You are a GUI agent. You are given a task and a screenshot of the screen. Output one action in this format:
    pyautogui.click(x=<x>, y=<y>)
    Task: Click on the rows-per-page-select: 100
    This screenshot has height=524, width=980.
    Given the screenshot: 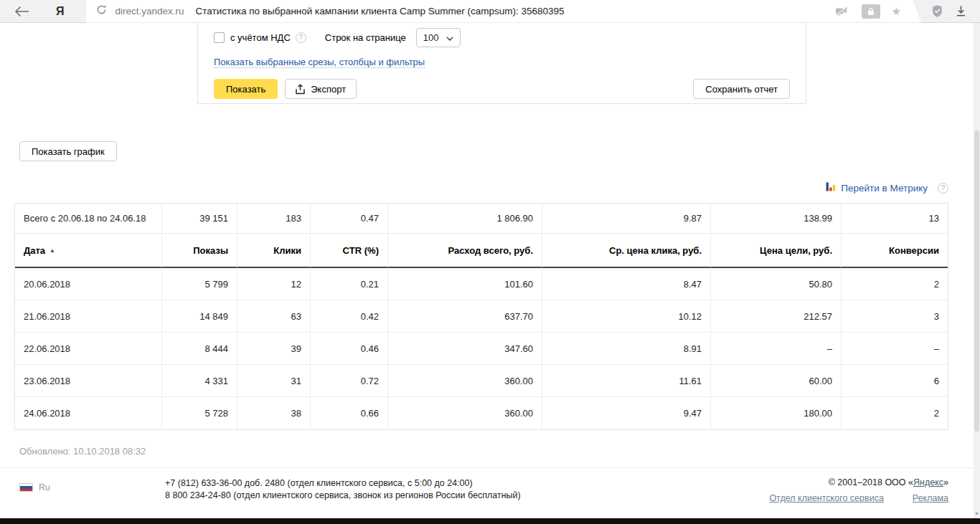 What is the action you would take?
    pyautogui.click(x=438, y=37)
    